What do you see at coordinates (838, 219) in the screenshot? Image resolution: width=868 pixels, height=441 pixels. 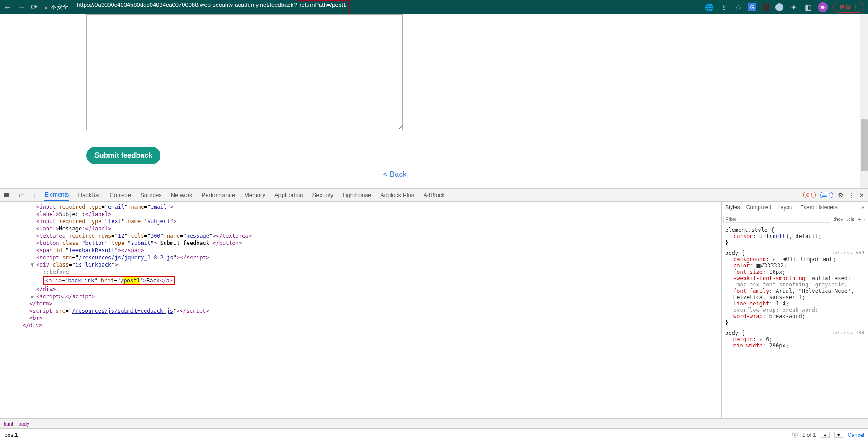 I see `hov-button: :hov` at bounding box center [838, 219].